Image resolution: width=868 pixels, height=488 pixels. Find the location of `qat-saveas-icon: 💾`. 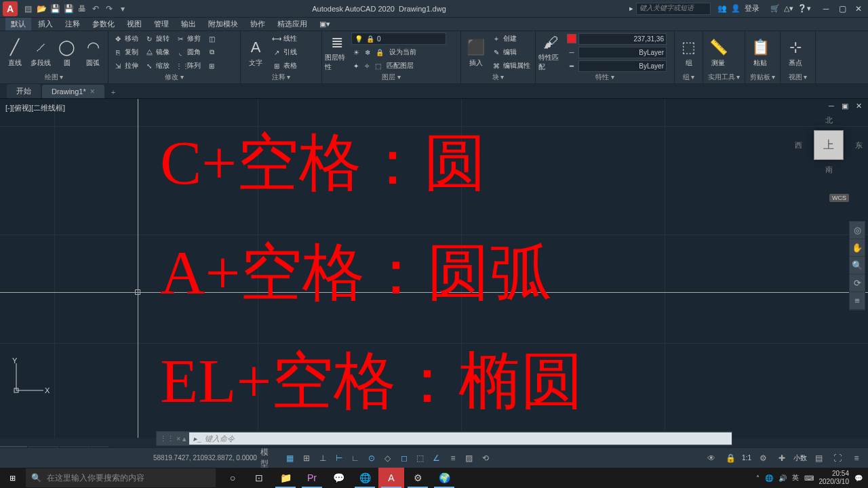

qat-saveas-icon: 💾 is located at coordinates (68, 9).